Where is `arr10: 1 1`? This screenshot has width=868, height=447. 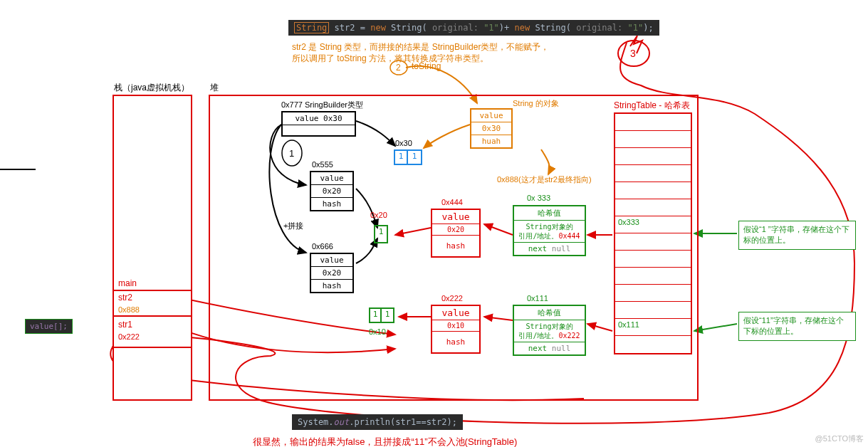 arr10: 1 1 is located at coordinates (382, 315).